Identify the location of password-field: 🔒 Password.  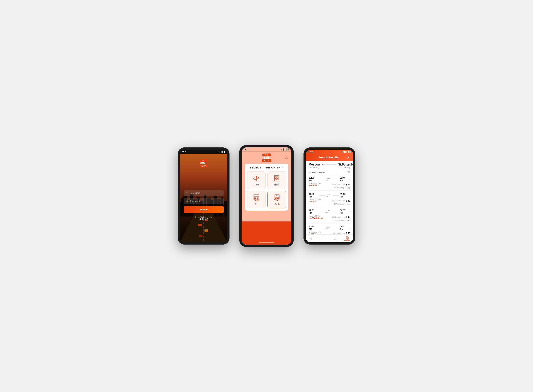
(204, 201).